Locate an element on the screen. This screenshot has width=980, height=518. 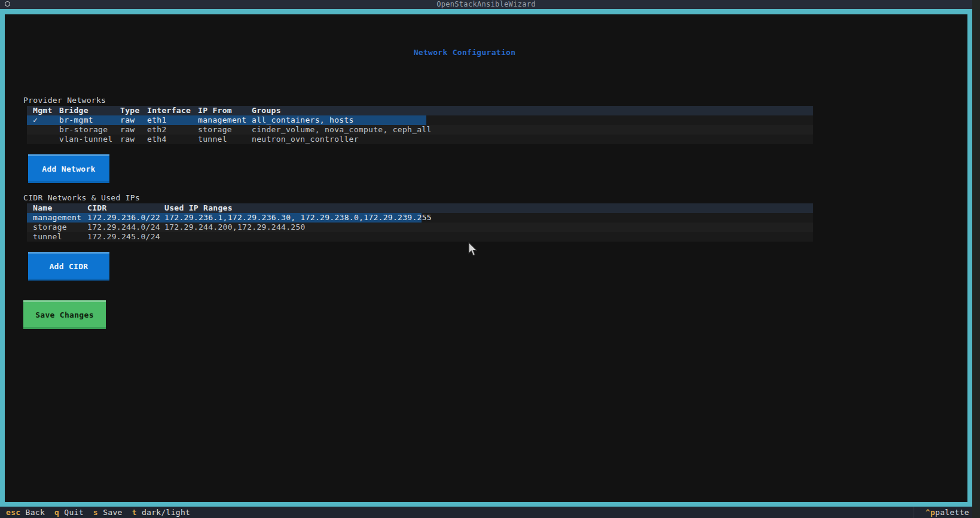
cell-ranges: 172.29.244.200,172.29.244.250 is located at coordinates (489, 227).